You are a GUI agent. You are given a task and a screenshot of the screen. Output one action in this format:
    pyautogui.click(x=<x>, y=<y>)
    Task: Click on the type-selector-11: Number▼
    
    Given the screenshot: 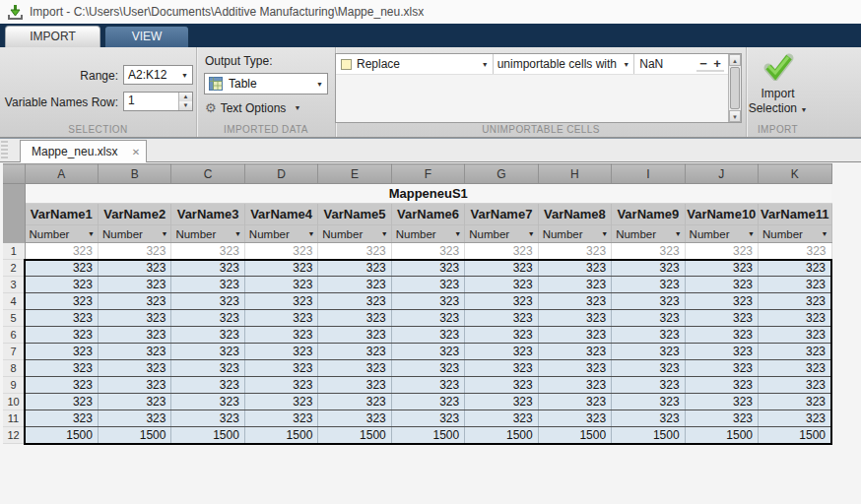 What is the action you would take?
    pyautogui.click(x=795, y=234)
    